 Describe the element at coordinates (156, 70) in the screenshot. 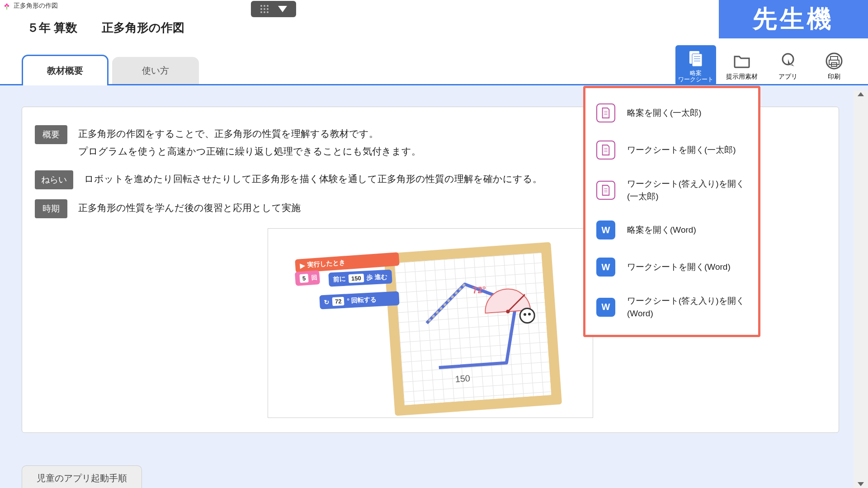

I see `tab-usage: 使い方` at that location.